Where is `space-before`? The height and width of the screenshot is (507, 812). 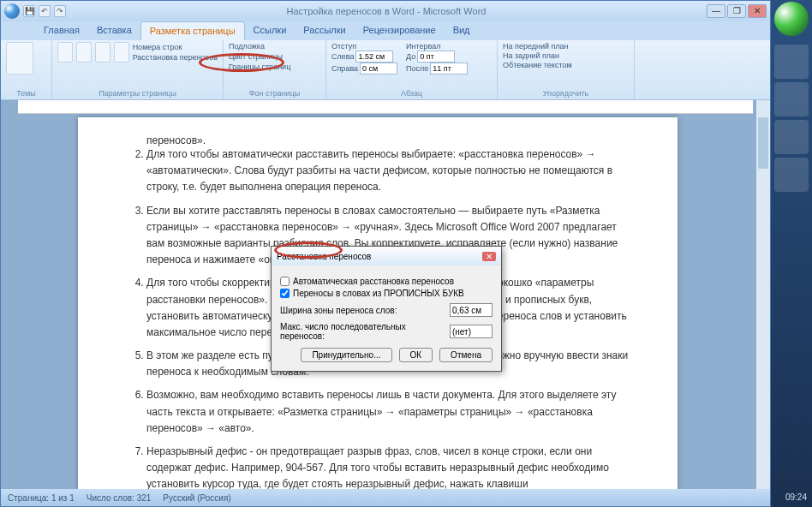 space-before is located at coordinates (436, 57).